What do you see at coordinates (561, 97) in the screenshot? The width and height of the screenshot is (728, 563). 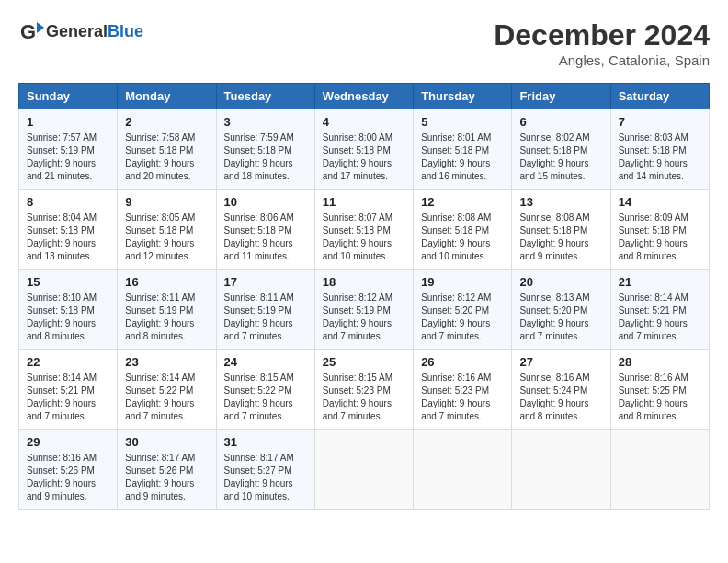 I see `day-of-week-header: Friday` at bounding box center [561, 97].